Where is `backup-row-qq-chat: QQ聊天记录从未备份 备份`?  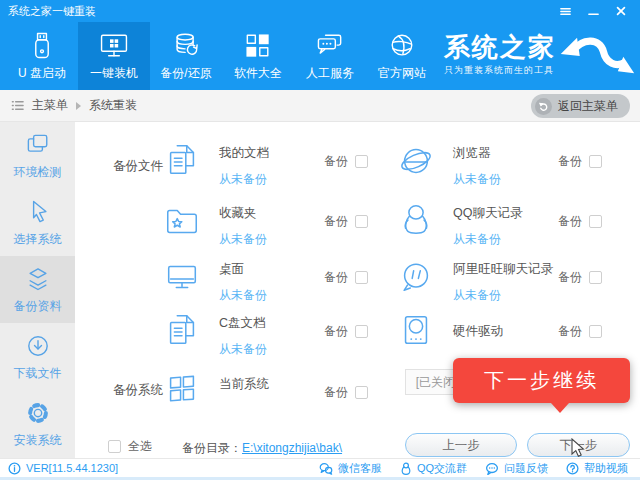 backup-row-qq-chat: QQ聊天记录从未备份 备份 is located at coordinates (500, 226).